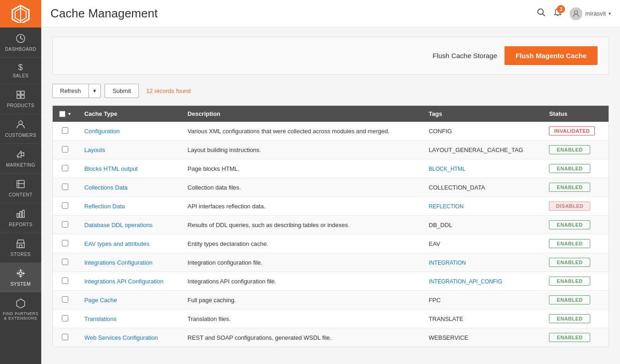 The image size is (620, 364). I want to click on customers-icon, so click(21, 125).